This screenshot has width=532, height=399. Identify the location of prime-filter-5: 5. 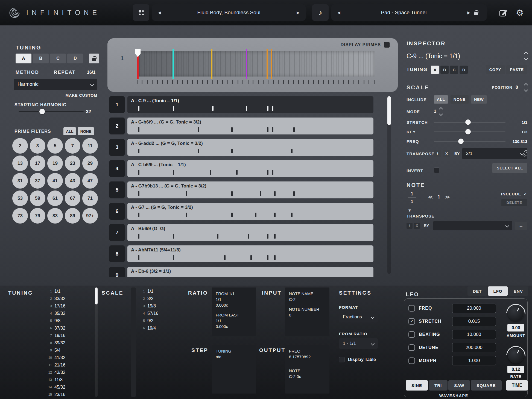
(55, 146).